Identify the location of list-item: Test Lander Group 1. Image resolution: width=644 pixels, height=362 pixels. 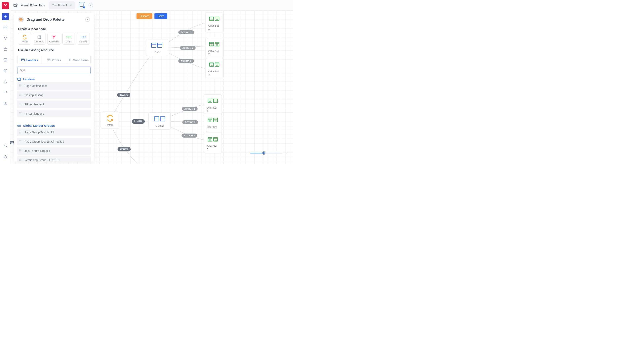
(54, 151).